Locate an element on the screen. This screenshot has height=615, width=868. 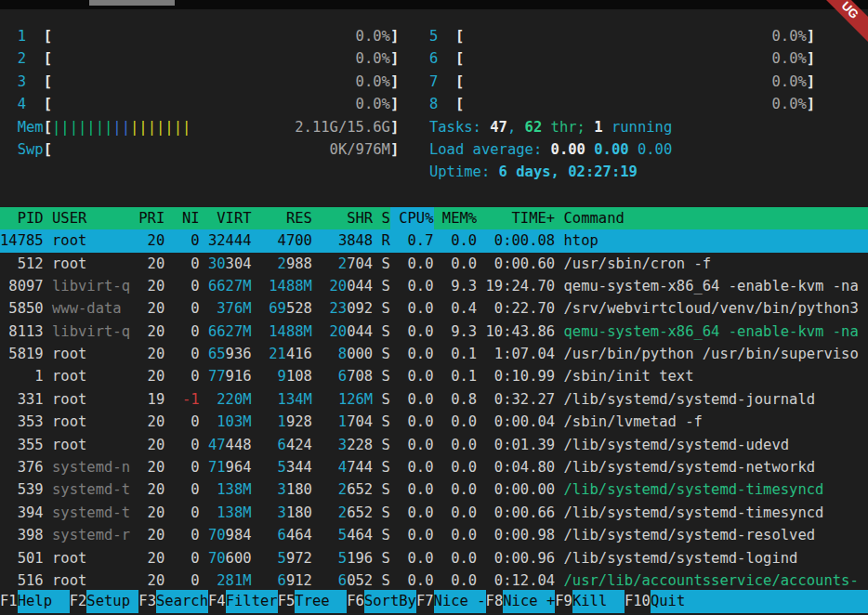
cell-pid: 512 is located at coordinates (22, 264).